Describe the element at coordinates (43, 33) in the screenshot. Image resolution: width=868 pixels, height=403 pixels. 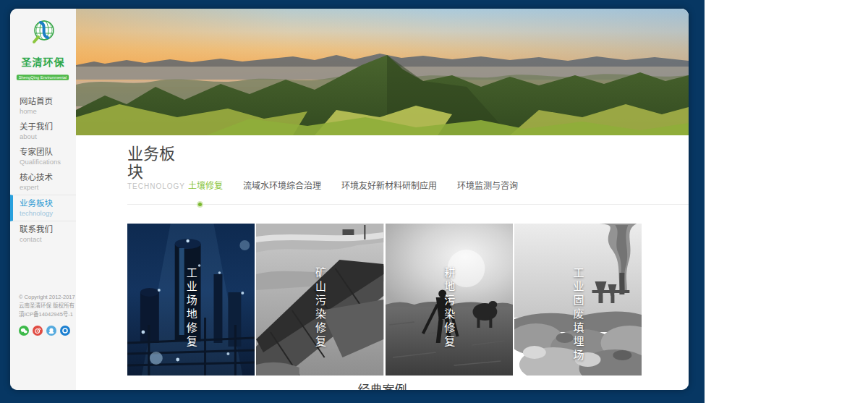
I see `globe-magnifier-icon` at that location.